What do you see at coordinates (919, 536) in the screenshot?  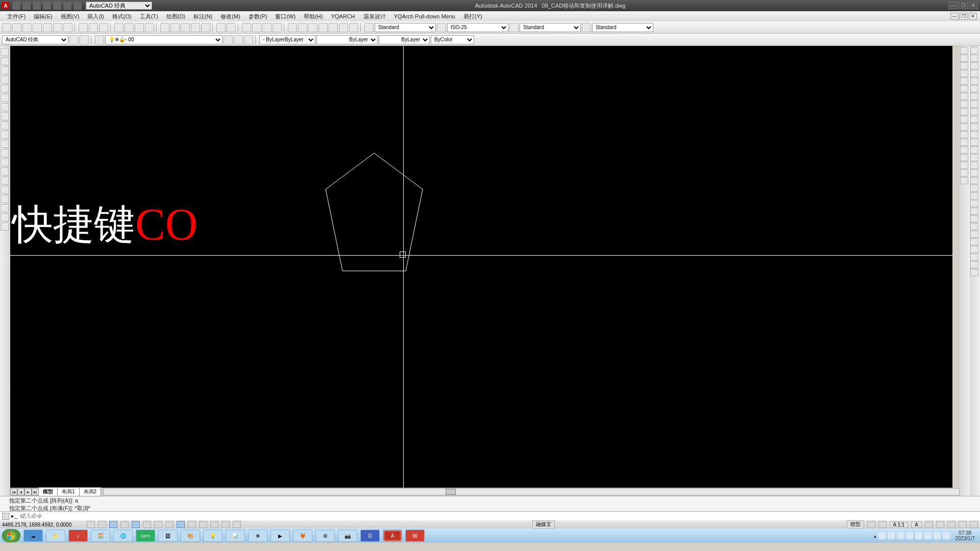 I see `tray-network-icon` at bounding box center [919, 536].